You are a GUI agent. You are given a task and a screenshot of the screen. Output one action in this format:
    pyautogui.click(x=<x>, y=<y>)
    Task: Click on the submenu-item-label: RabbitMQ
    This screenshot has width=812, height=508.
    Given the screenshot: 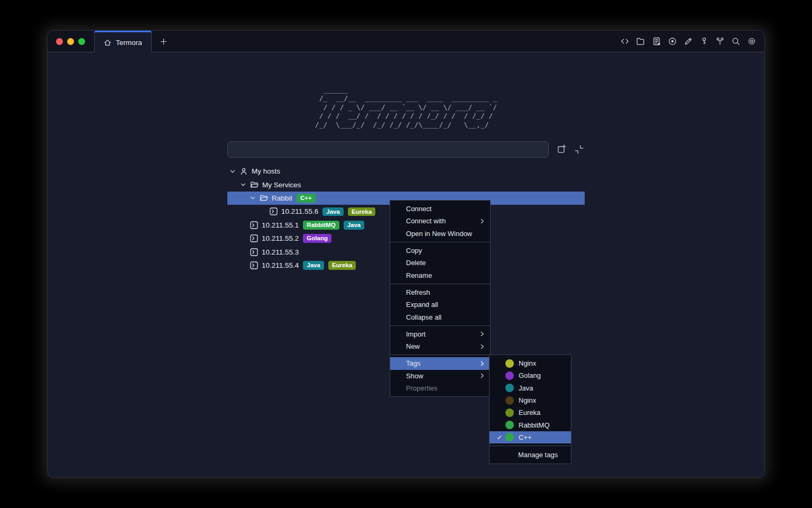 What is the action you would take?
    pyautogui.click(x=534, y=425)
    